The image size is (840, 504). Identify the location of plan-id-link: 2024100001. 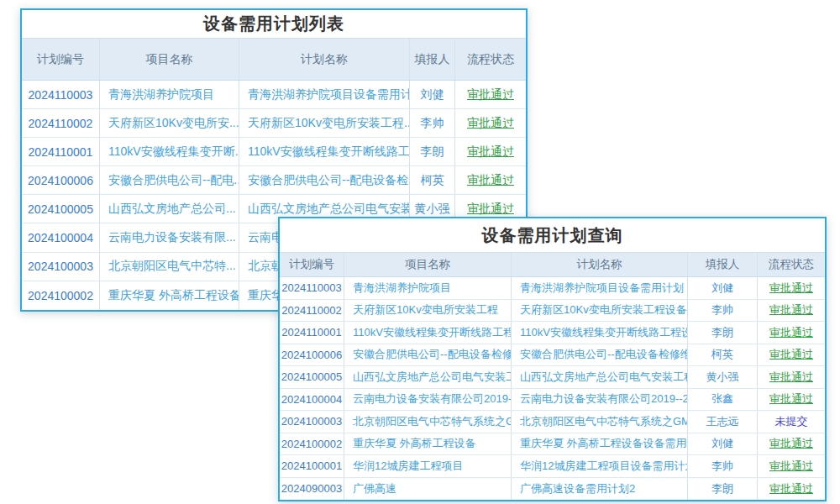
(312, 466).